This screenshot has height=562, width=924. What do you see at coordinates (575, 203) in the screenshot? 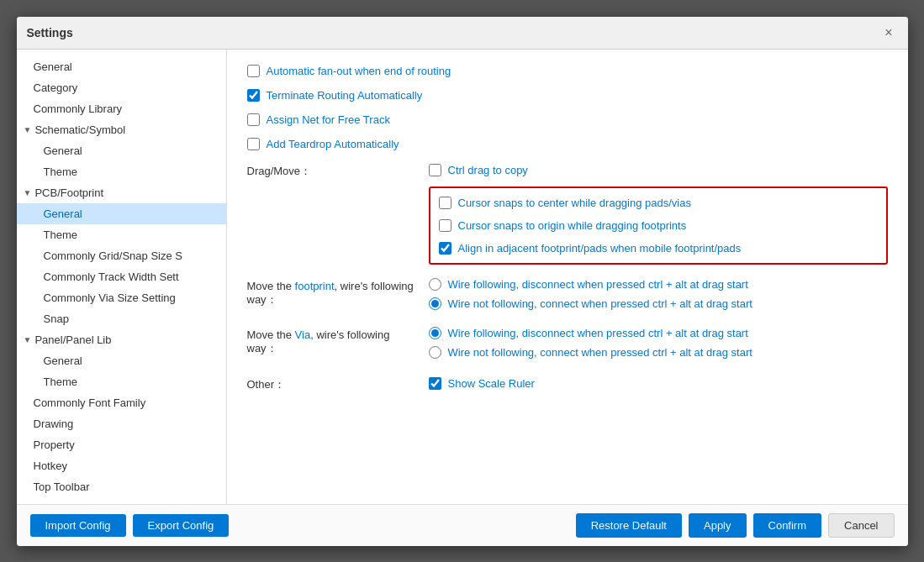
I see `cursor-snaps-center-label: Cursor snaps to center while dragging pa…` at bounding box center [575, 203].